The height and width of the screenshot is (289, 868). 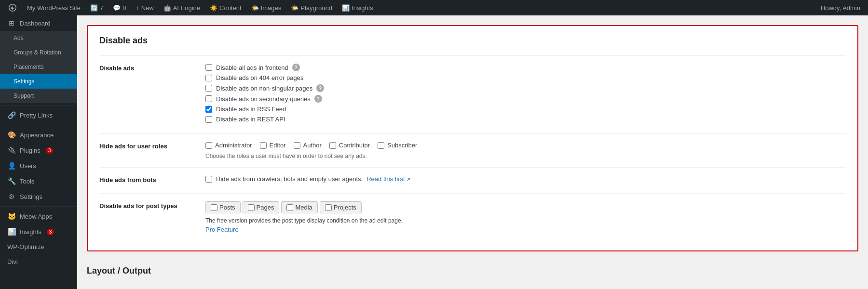 I want to click on pro-feature-note: The free version provides the post type …, so click(x=526, y=221).